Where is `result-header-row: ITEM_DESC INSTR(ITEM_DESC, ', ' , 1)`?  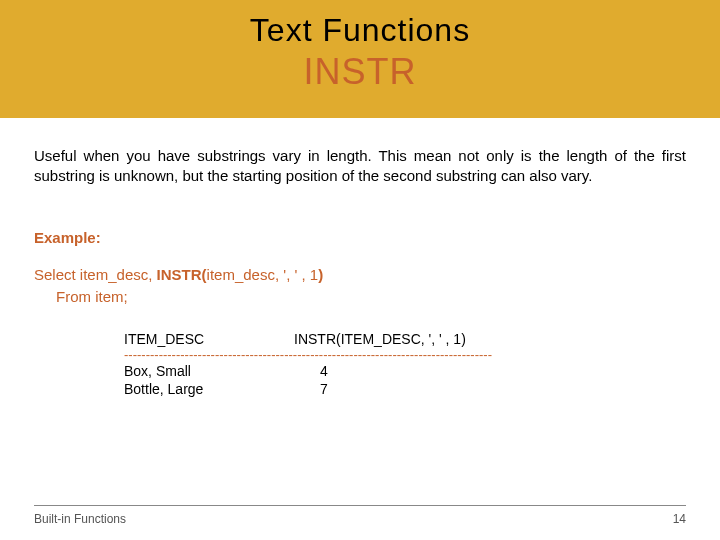 result-header-row: ITEM_DESC INSTR(ITEM_DESC, ', ' , 1) is located at coordinates (405, 339).